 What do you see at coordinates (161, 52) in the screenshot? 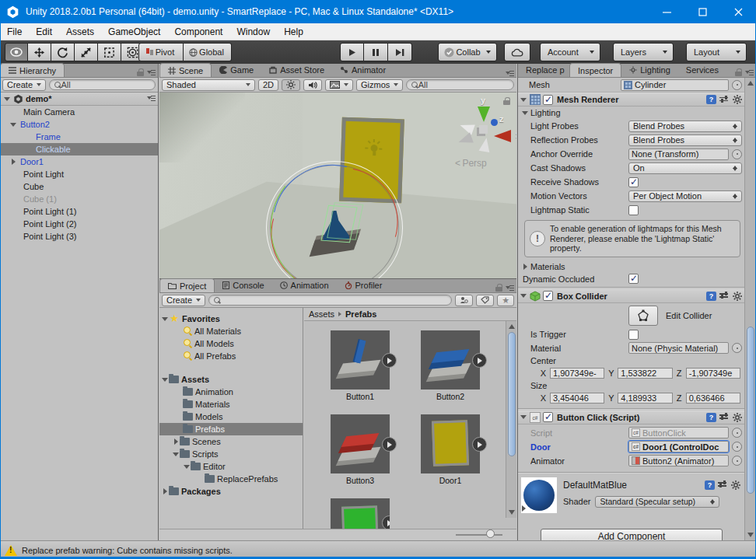
I see `pivot-toggle: Pivot` at bounding box center [161, 52].